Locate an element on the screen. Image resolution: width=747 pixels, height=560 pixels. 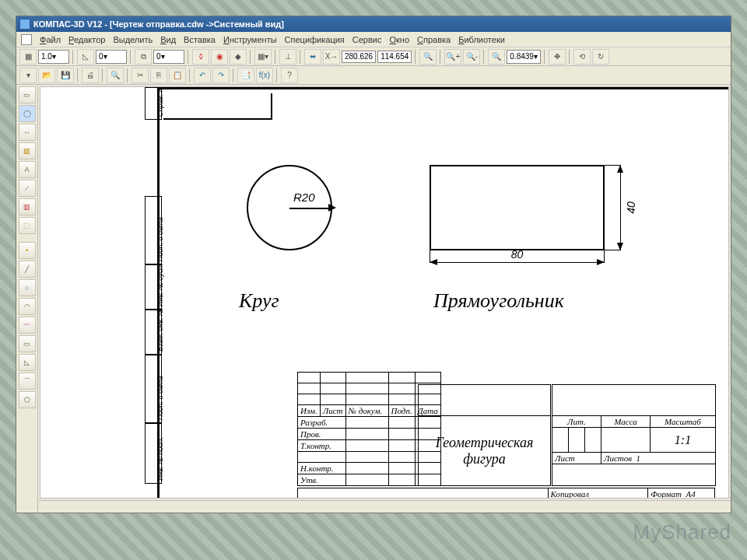
bottom-strip: Копировал Формат A4 is located at coordinates (506, 493).